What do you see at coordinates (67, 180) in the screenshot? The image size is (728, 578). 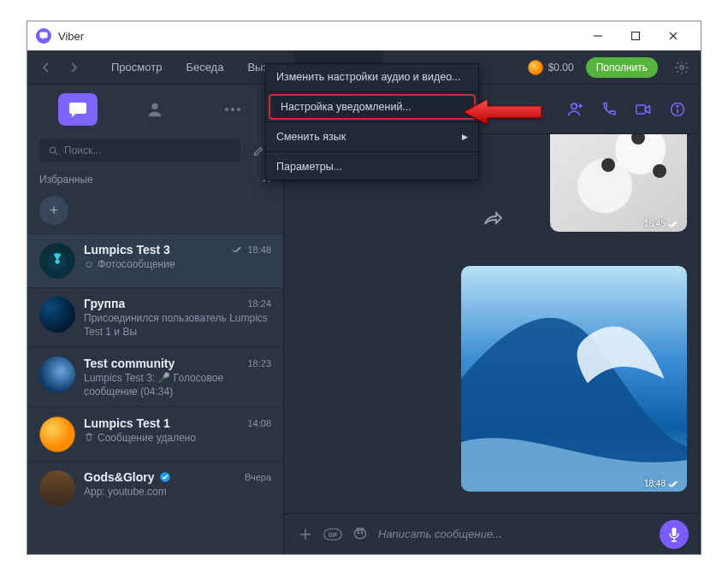 I see `favorites-label: Избранные` at bounding box center [67, 180].